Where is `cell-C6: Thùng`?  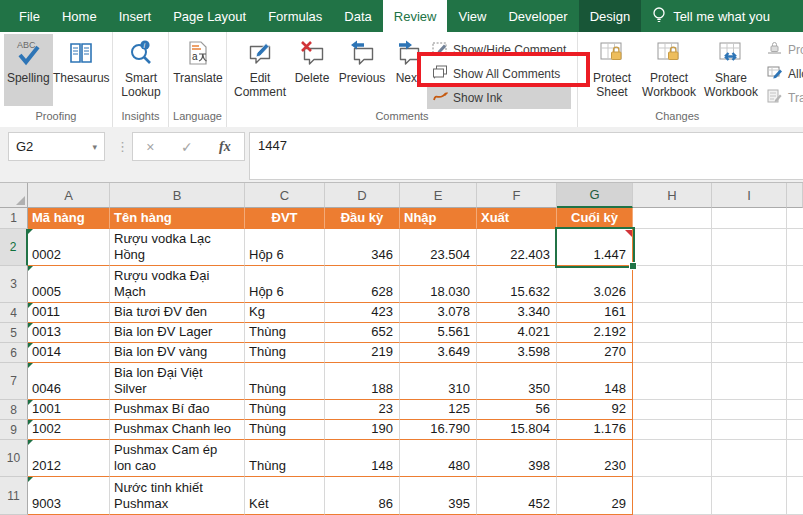
cell-C6: Thùng is located at coordinates (285, 353).